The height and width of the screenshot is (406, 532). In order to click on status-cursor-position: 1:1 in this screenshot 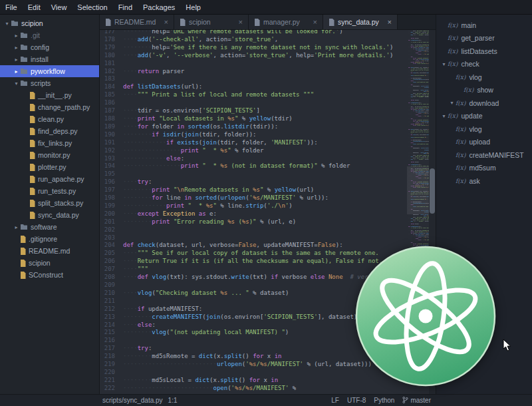, I will do `click(173, 401)`.